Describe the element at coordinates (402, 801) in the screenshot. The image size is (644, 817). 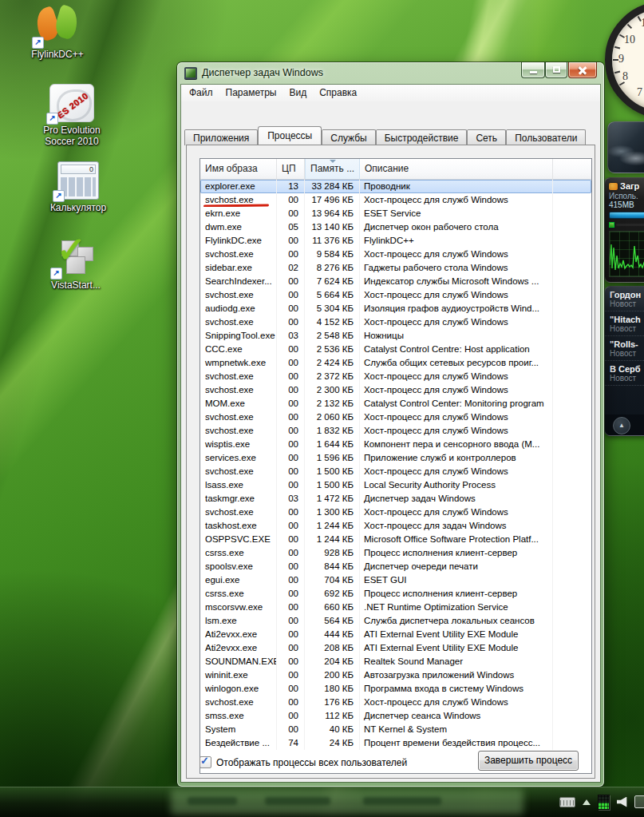
I see `blurred-status-text` at that location.